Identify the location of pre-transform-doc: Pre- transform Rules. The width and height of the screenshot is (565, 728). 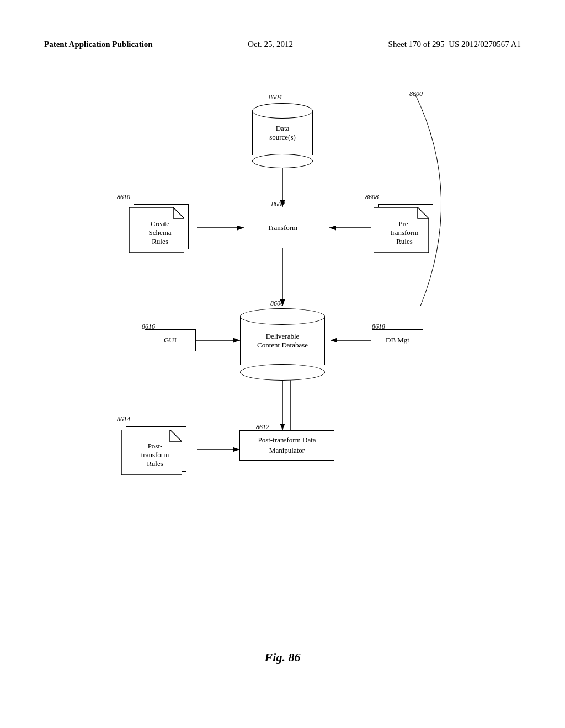
(403, 228).